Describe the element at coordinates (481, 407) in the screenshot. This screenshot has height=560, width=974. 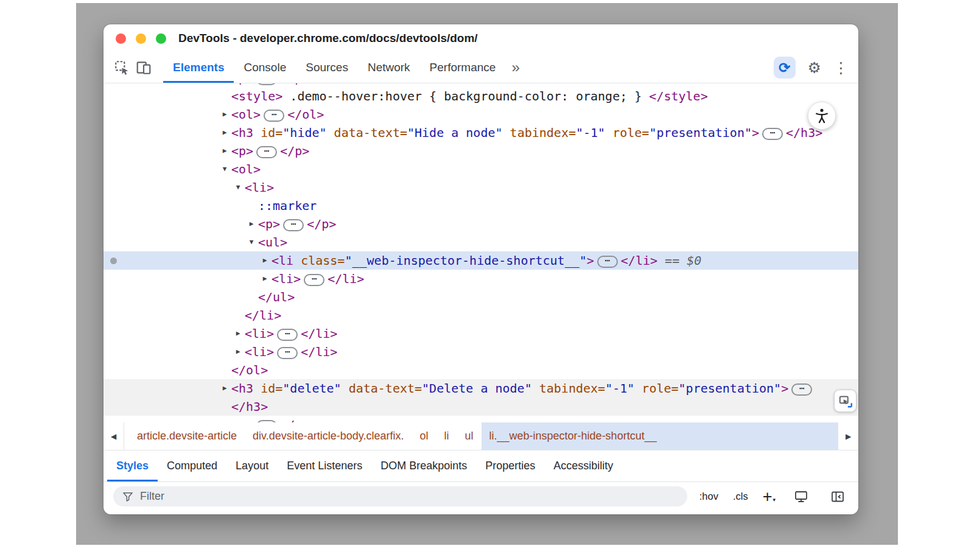
I see `dom-tree-row: </h3>` at that location.